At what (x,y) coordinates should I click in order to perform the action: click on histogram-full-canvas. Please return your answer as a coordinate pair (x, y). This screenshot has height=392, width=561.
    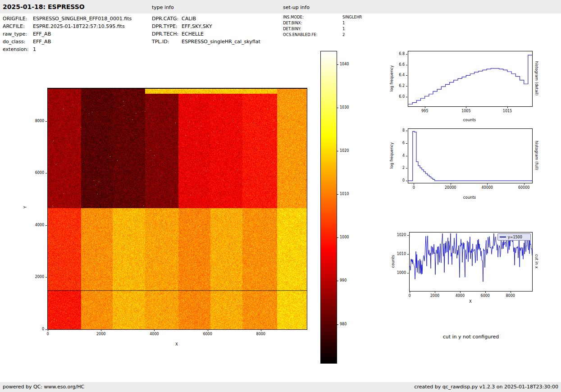
    Looking at the image, I should click on (470, 156).